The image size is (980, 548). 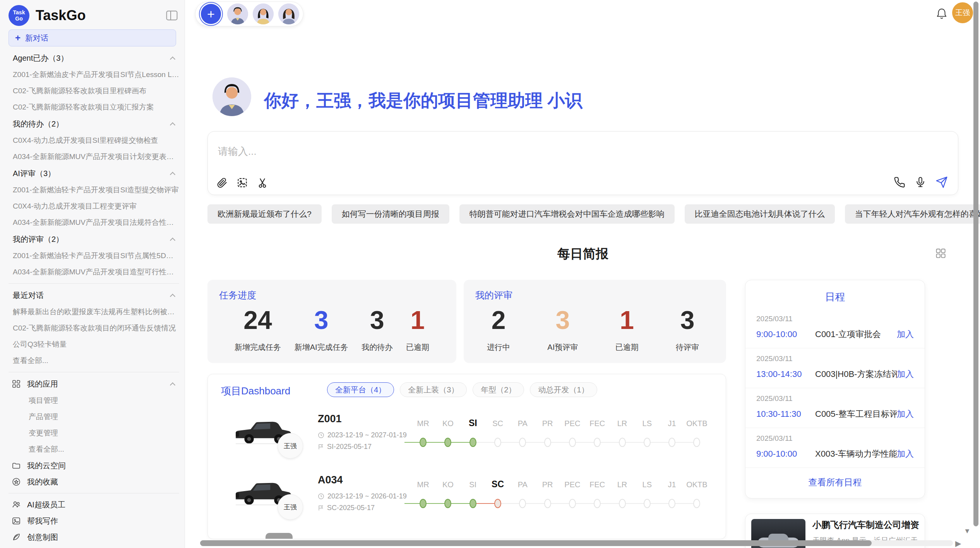 I want to click on list-item: C02-飞腾新能源轻客改款项目立项汇报方案, so click(x=96, y=107).